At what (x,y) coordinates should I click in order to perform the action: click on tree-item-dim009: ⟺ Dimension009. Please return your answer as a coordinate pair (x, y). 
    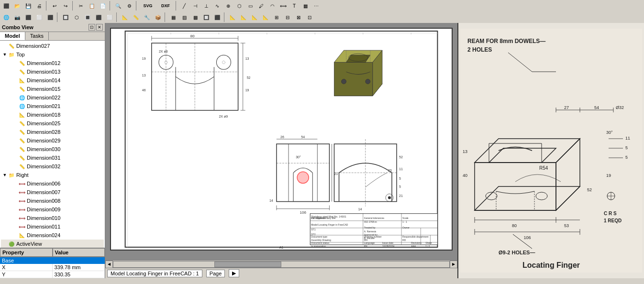
    Looking at the image, I should click on (53, 209).